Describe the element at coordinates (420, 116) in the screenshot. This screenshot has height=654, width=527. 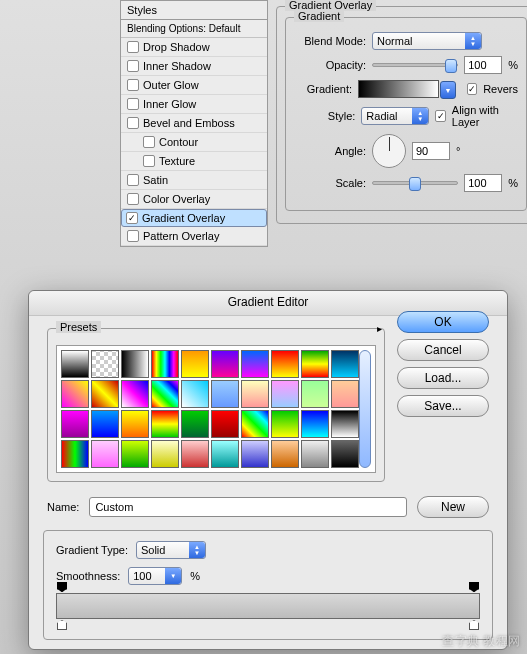
I see `chevron-updown-icon: ▲▼` at that location.